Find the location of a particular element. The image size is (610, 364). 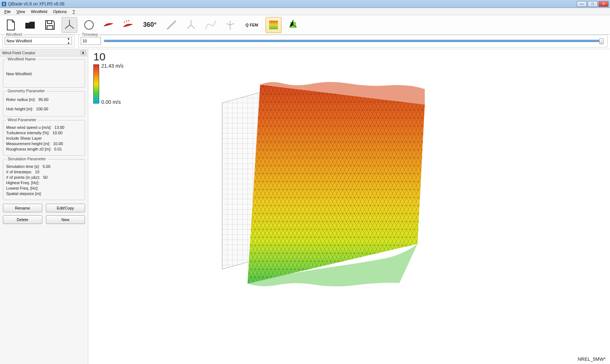

panel-title: Wind Field Creator is located at coordinates (19, 53).